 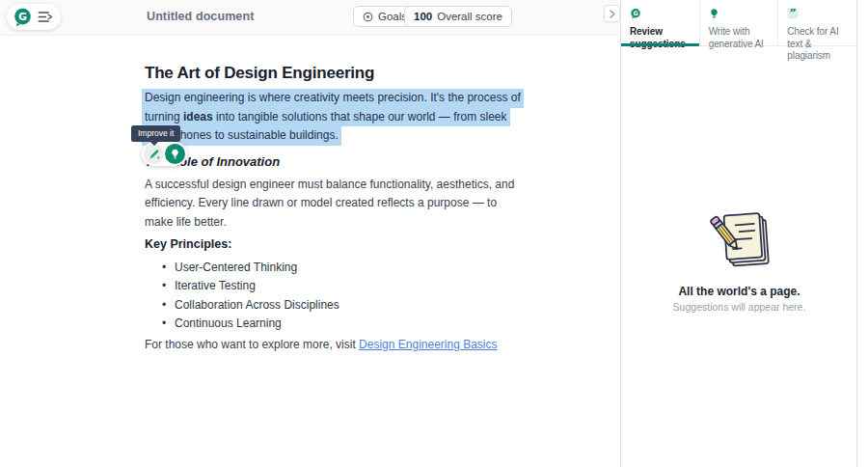 I want to click on collapse-chevron-icon, so click(x=612, y=14).